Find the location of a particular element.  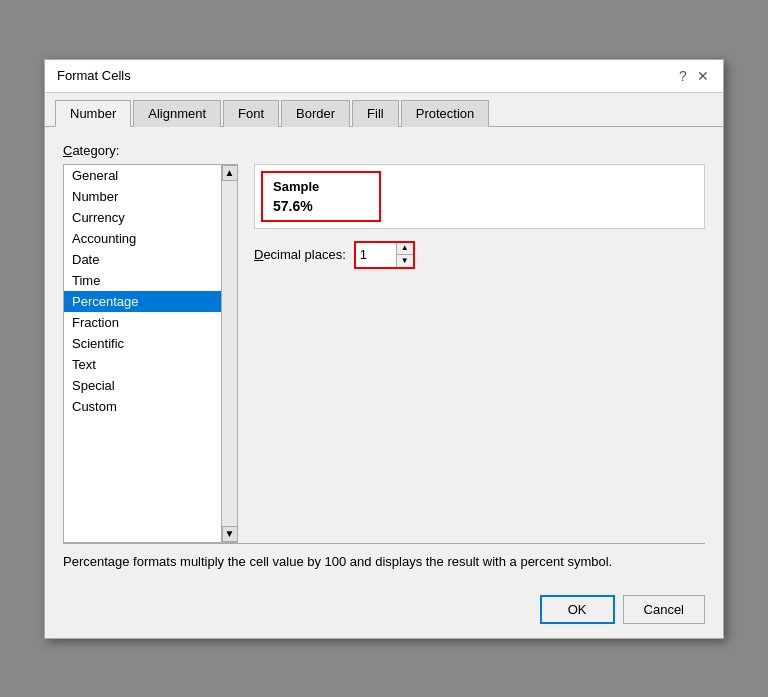

spinner: ▲ ▼ is located at coordinates (404, 255).